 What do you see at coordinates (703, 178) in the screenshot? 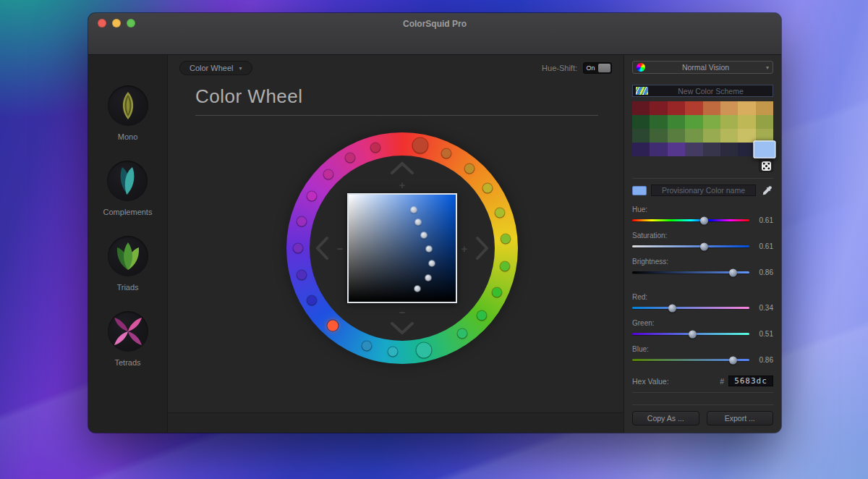
I see `divider` at bounding box center [703, 178].